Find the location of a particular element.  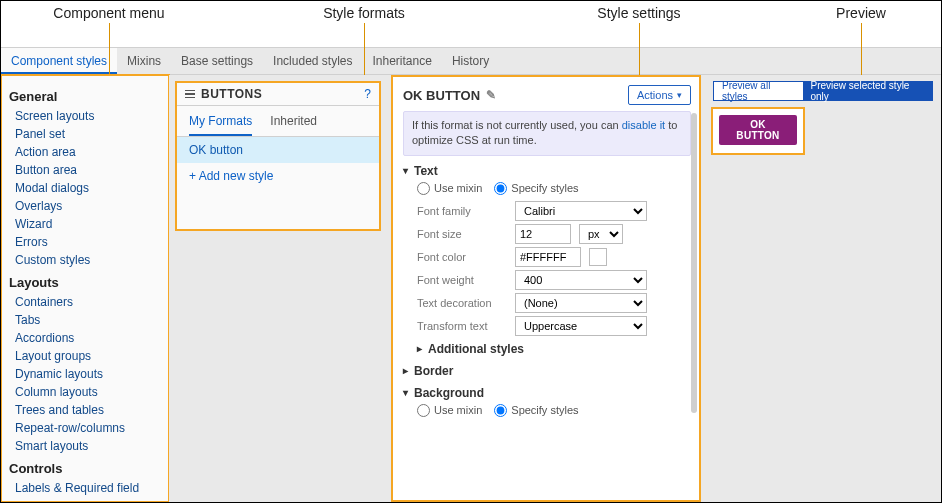

label-transform-text: Transform text is located at coordinates (462, 326).